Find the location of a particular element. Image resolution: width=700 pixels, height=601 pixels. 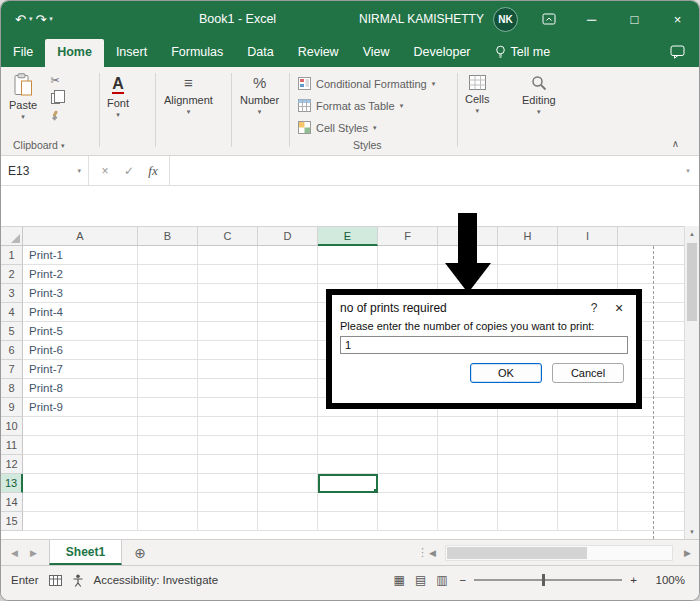

cell-F2 is located at coordinates (408, 274).